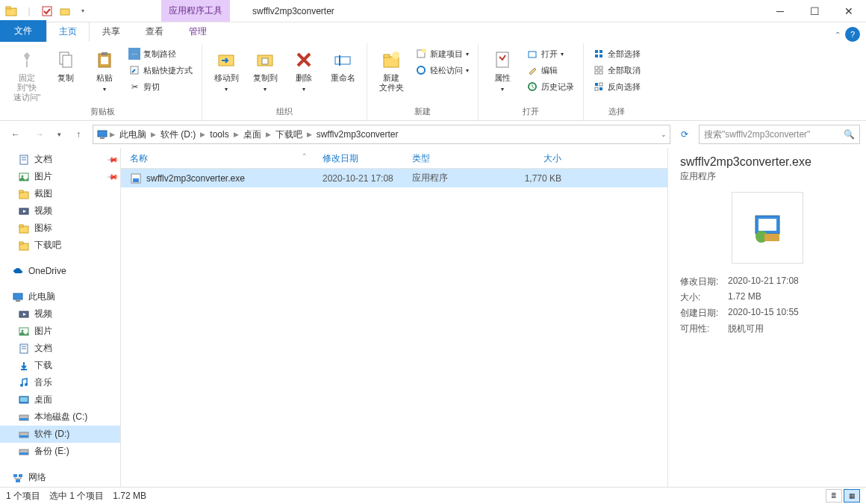  I want to click on help-icon: ?, so click(853, 34).